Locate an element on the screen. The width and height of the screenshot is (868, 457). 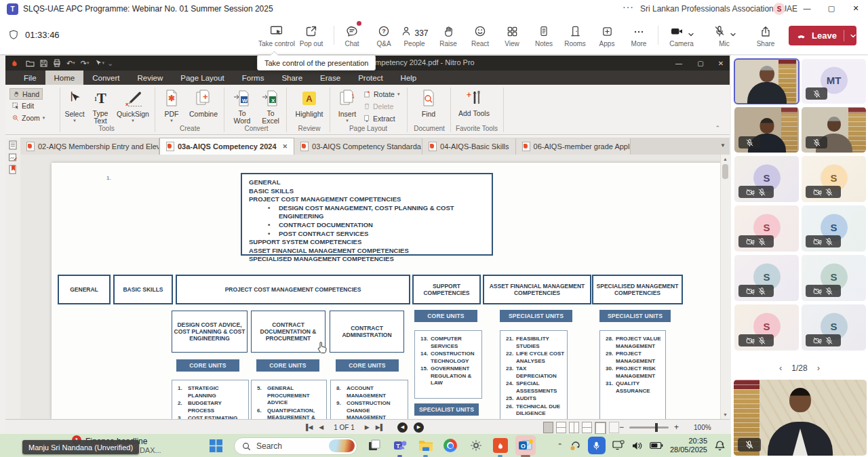
participant-tile-s2: S is located at coordinates (834, 179).